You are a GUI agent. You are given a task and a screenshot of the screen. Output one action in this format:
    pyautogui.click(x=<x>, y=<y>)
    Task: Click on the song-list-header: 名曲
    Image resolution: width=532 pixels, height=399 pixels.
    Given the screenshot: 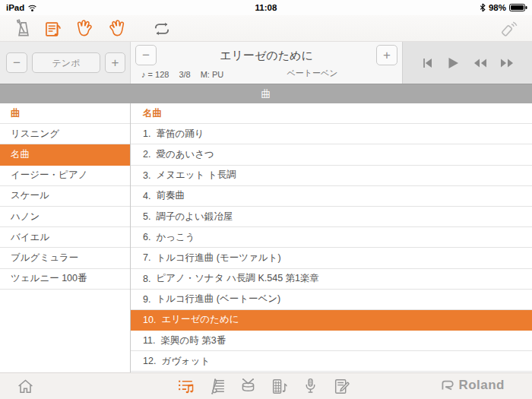 What is the action you would take?
    pyautogui.click(x=331, y=114)
    